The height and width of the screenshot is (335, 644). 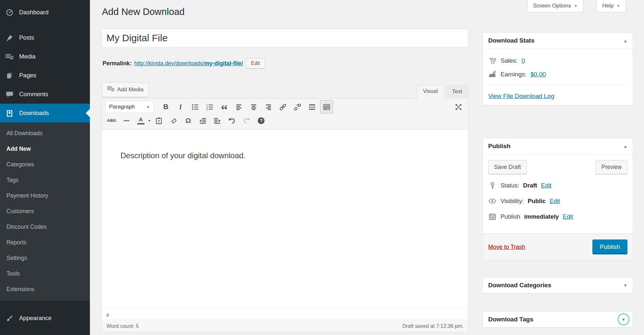 I want to click on sidebar-item-pages: Pages, so click(x=45, y=75).